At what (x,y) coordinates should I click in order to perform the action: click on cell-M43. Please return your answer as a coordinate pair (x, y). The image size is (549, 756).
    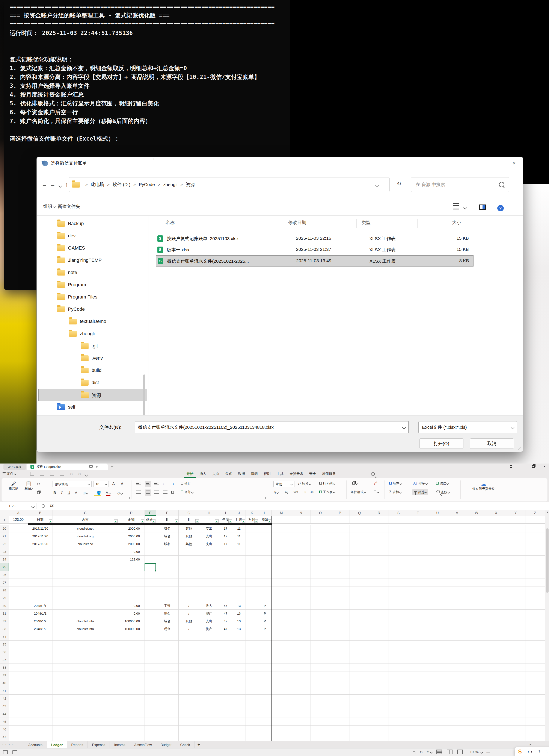
    Looking at the image, I should click on (281, 706).